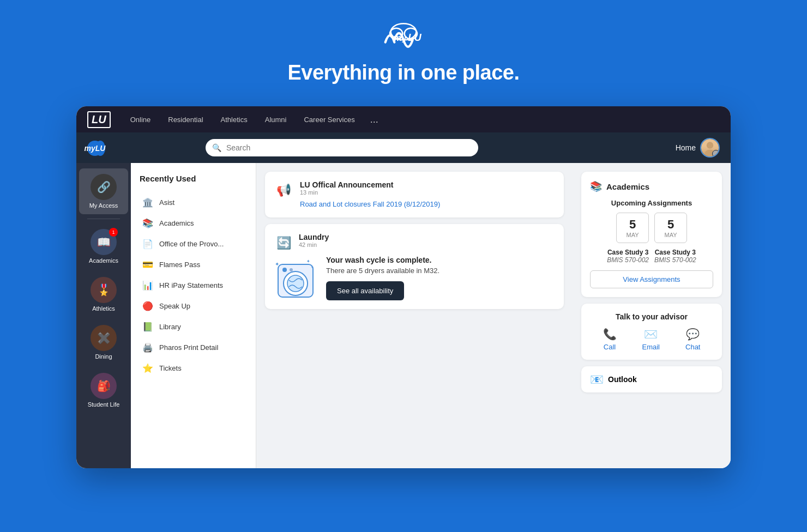  Describe the element at coordinates (342, 148) in the screenshot. I see `search-input` at that location.